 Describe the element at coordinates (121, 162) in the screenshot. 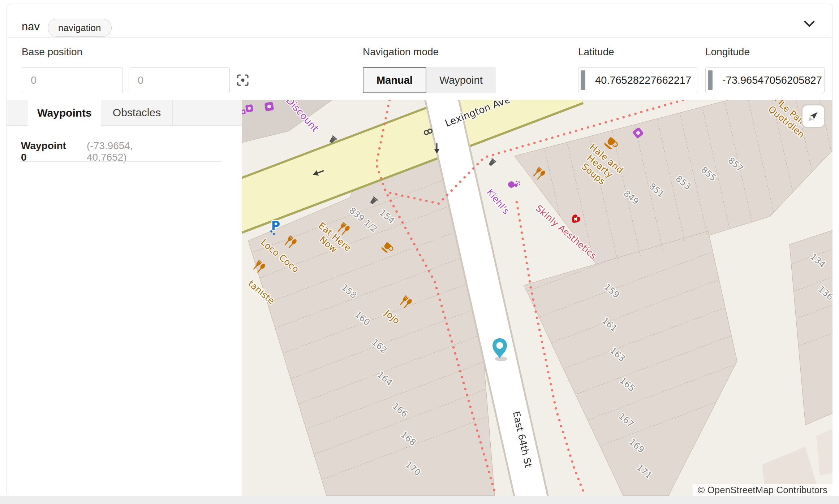

I see `list-divider` at that location.